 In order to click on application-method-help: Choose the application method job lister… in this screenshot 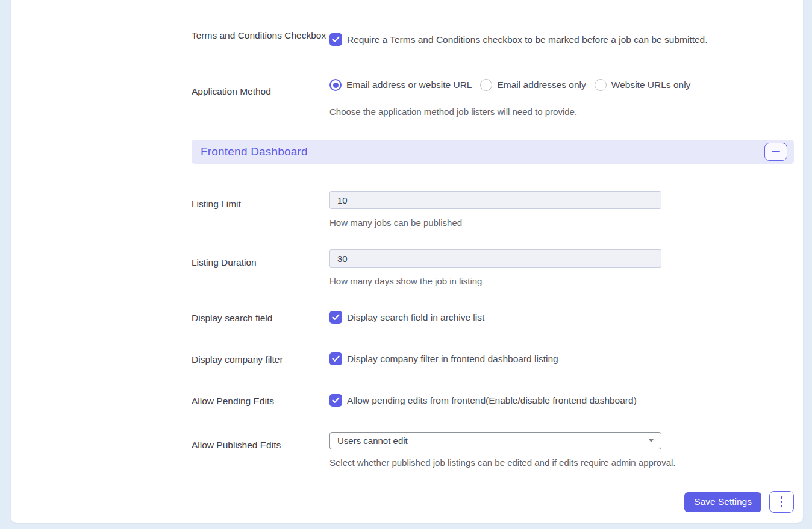, I will do `click(561, 112)`.